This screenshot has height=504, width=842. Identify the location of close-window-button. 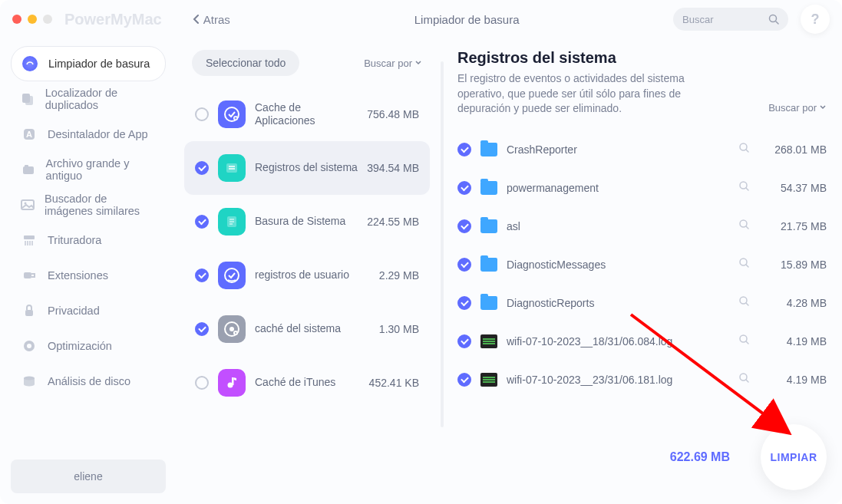
(17, 19).